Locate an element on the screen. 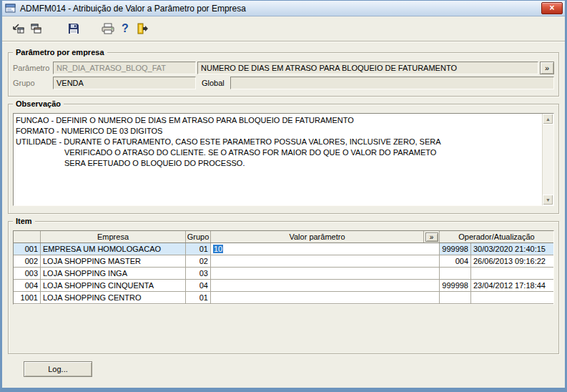 The height and width of the screenshot is (392, 567). empresa-cell: LOJA SHOPPING CENTRO is located at coordinates (113, 298).